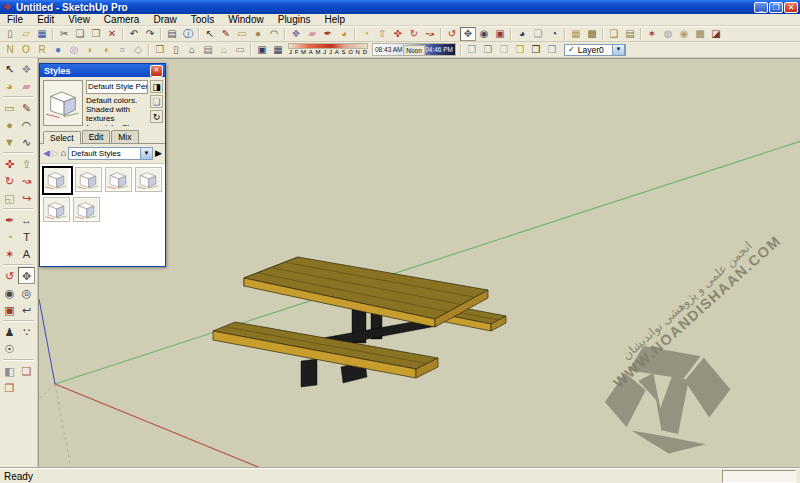 The height and width of the screenshot is (483, 800). Describe the element at coordinates (192, 50) in the screenshot. I see `view-top-icon: ⌂` at that location.